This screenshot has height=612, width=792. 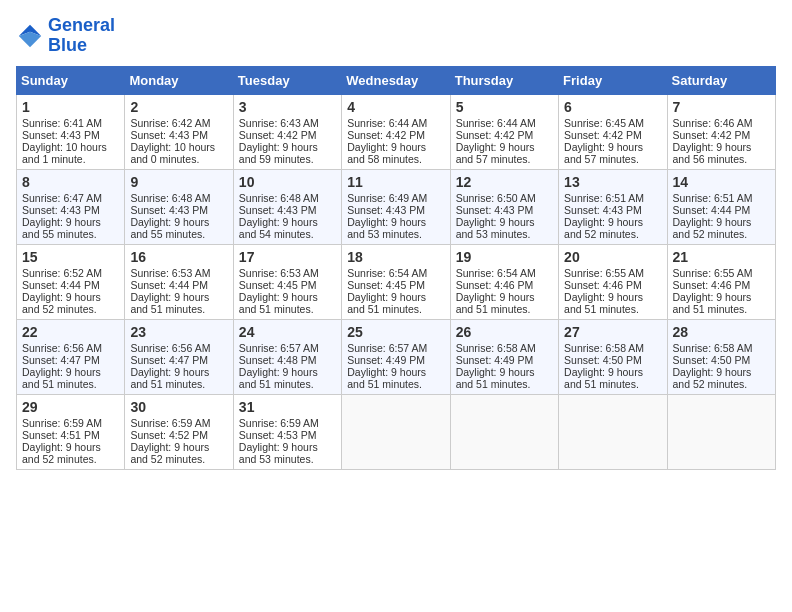 What do you see at coordinates (396, 153) in the screenshot?
I see `daylight-text: Daylight: 9 hours and 58 minutes.` at bounding box center [396, 153].